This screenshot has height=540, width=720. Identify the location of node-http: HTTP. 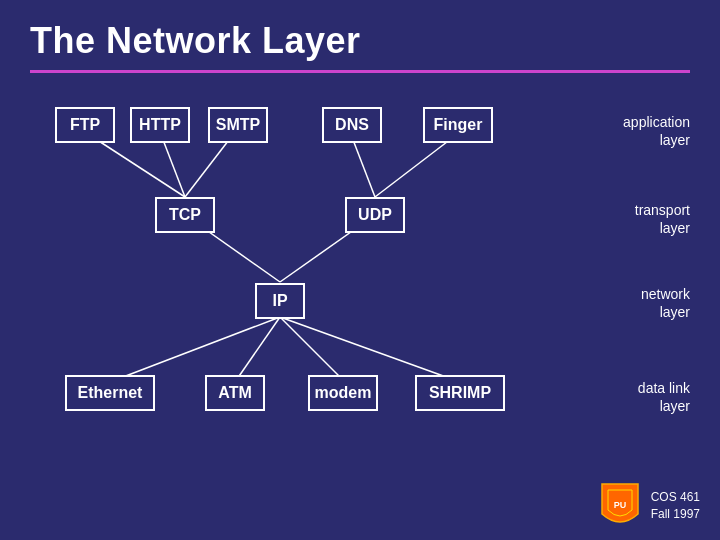
(160, 125).